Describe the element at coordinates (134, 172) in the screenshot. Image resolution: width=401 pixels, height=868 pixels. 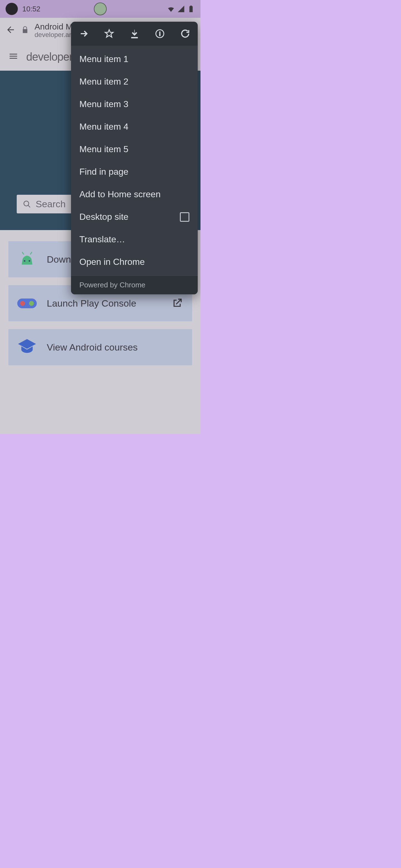
I see `menu-item-find-in-page: Find in page` at that location.